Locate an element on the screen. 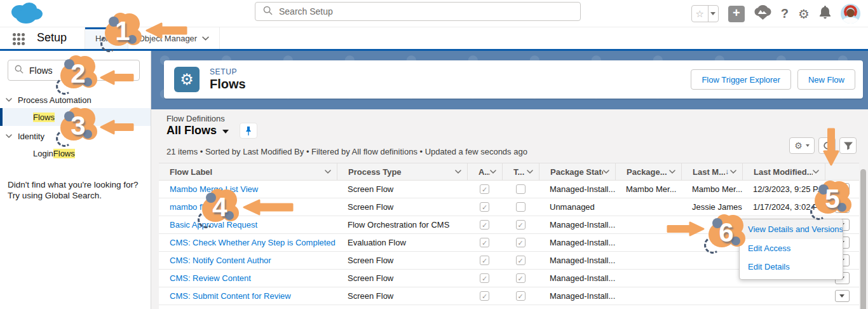 This screenshot has height=309, width=868. annotation-badge-1: 1 is located at coordinates (123, 31).